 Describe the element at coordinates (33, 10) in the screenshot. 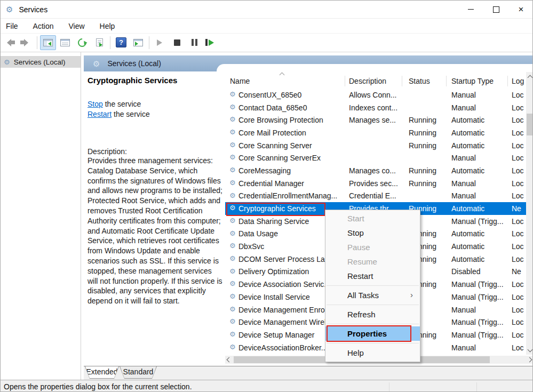

I see `window-title: Services` at that location.